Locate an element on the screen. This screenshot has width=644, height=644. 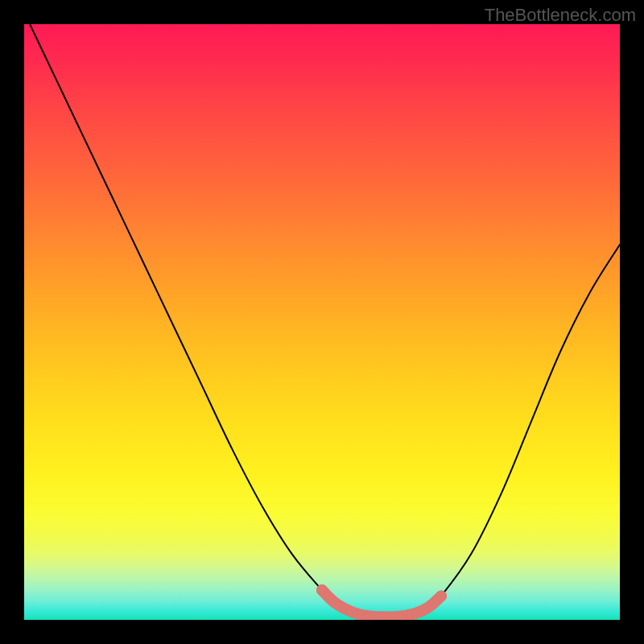
watermark-text: TheBottleneck.com is located at coordinates (560, 15).